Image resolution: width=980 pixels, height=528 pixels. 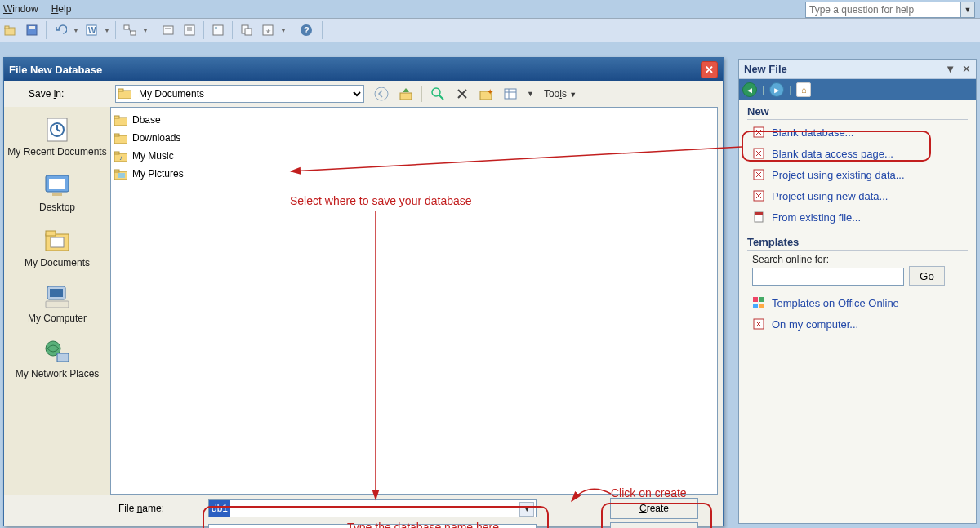 What do you see at coordinates (381, 201) in the screenshot?
I see `annotation-text: Select where to save your database` at bounding box center [381, 201].